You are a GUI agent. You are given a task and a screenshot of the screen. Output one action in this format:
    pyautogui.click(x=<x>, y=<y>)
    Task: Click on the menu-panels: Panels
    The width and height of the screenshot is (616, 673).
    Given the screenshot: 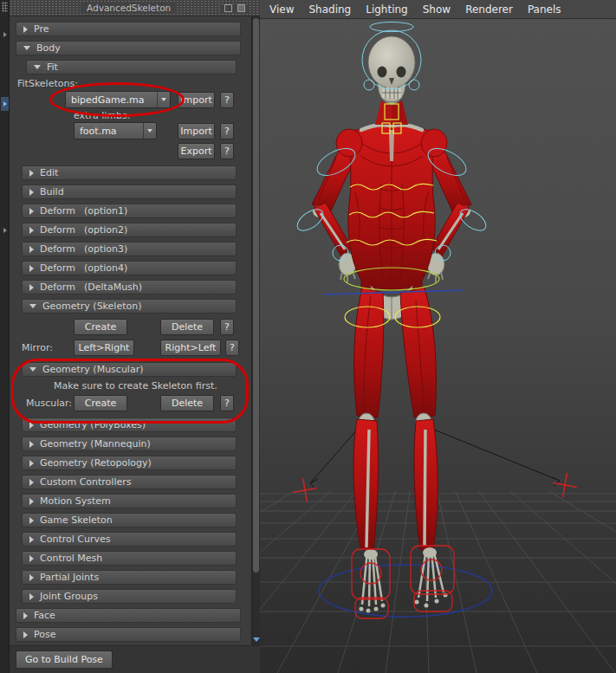 What is the action you would take?
    pyautogui.click(x=544, y=10)
    